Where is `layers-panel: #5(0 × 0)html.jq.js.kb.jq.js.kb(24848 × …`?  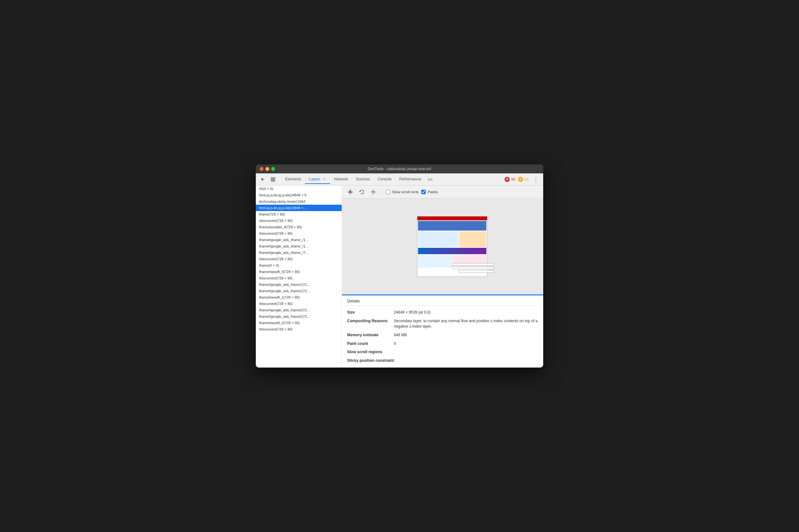
layers-panel: #5(0 × 0)html.jq.js.kb.jq.js.kb(24848 × … is located at coordinates (299, 277).